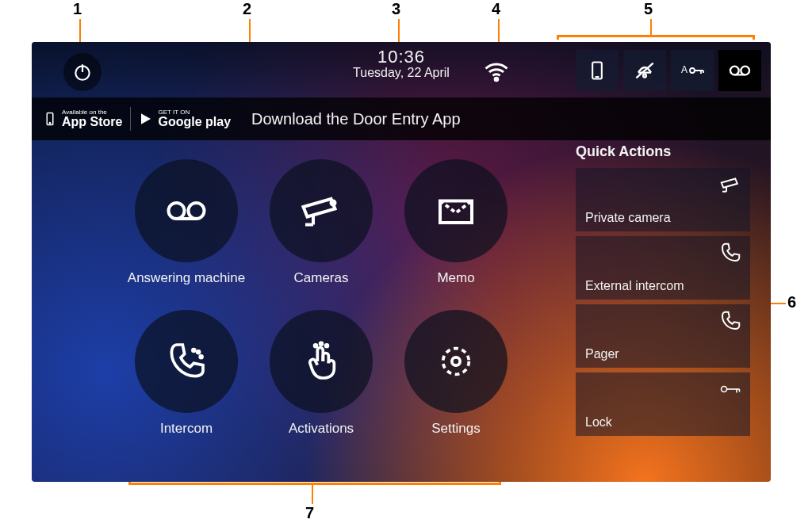  I want to click on callout-3: 3, so click(396, 10).